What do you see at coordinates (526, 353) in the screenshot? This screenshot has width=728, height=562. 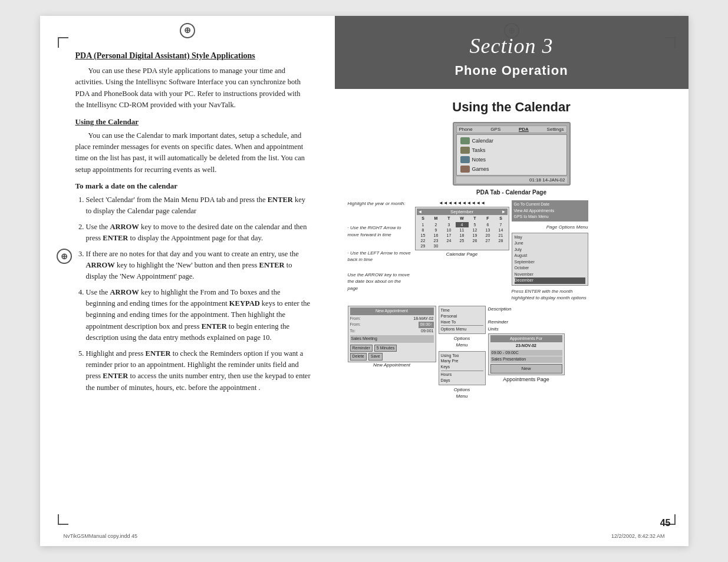 I see `appt-entry-1: 09:00 - 09:00C` at bounding box center [526, 353].